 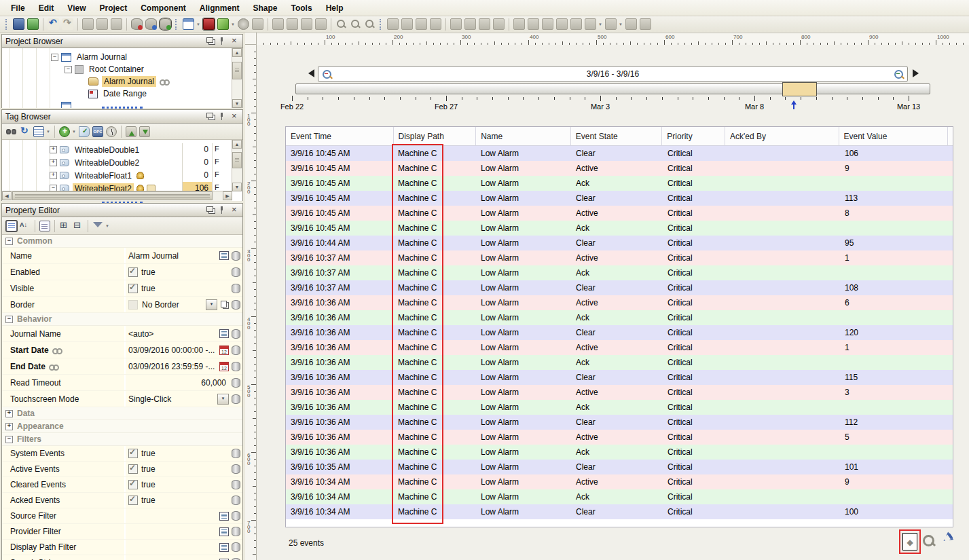 I want to click on align-left-icon, so click(x=519, y=24).